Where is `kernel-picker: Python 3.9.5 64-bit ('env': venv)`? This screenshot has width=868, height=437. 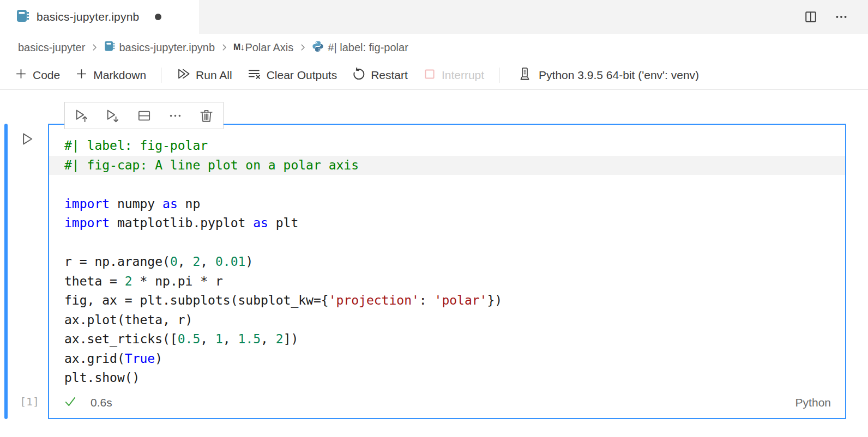
kernel-picker: Python 3.9.5 64-bit ('env': venv) is located at coordinates (608, 75).